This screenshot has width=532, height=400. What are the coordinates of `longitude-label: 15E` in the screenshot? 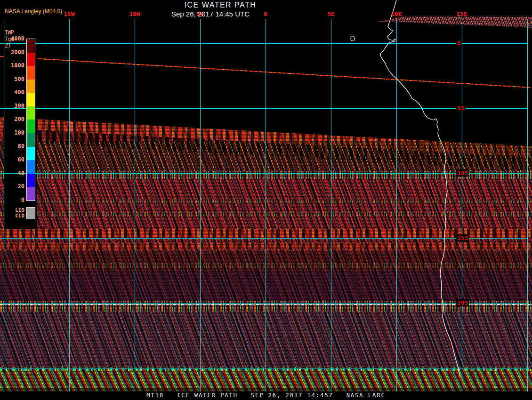 It's located at (462, 14).